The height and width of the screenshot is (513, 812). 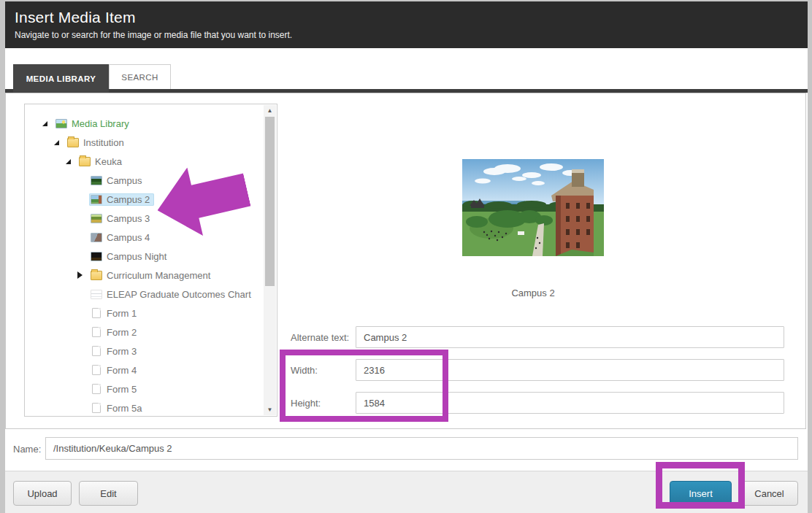 I want to click on tree-item-label: Form 5a, so click(x=124, y=409).